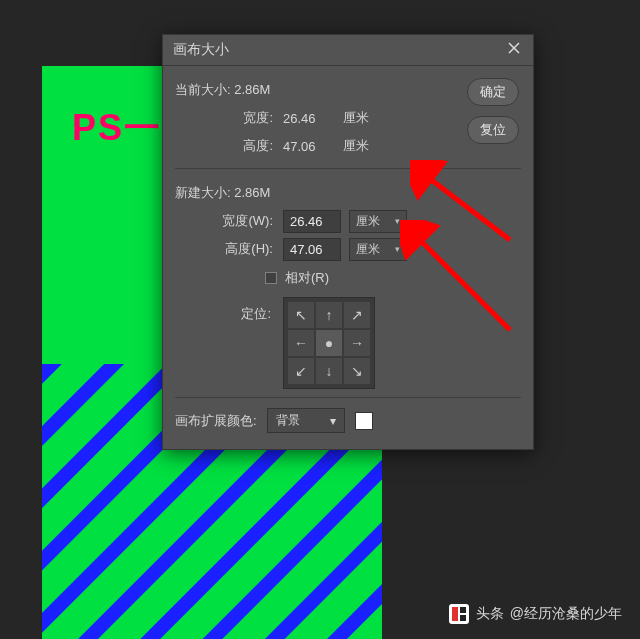 This screenshot has width=640, height=639. Describe the element at coordinates (222, 193) in the screenshot. I see `new-size-label: 新建大小: 2.86M` at that location.